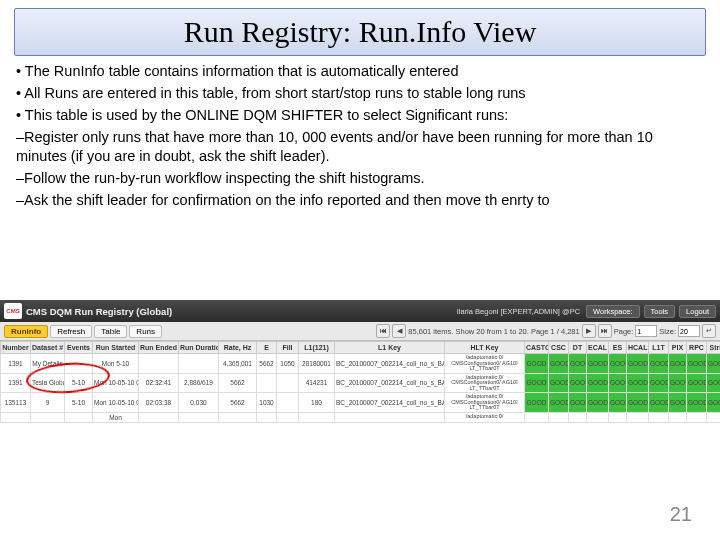 Image resolution: width=720 pixels, height=540 pixels. I want to click on cell: 02:03:38, so click(159, 403).